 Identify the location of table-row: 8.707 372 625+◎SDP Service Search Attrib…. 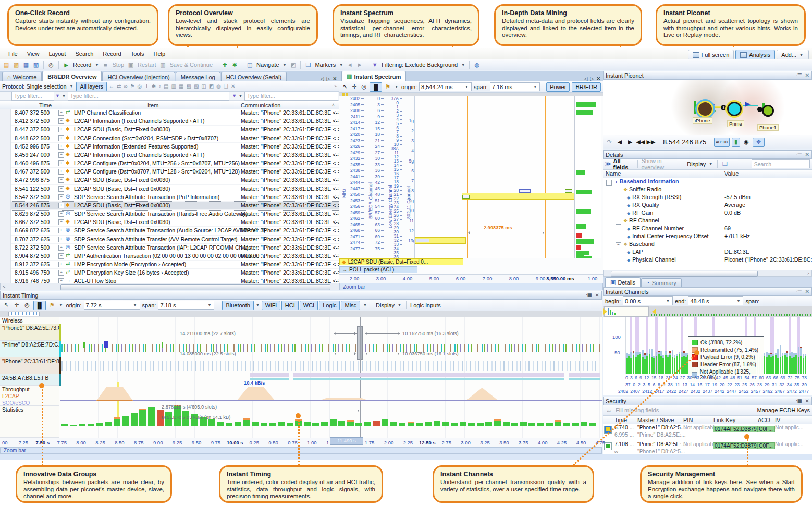
(175, 240).